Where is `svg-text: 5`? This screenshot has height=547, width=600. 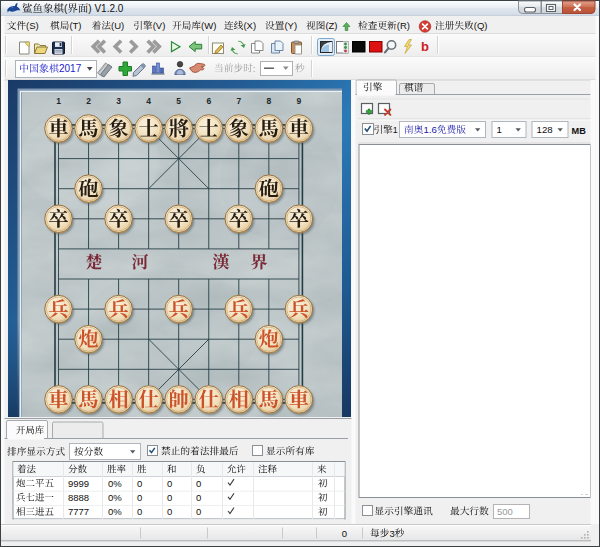
svg-text: 5 is located at coordinates (178, 101).